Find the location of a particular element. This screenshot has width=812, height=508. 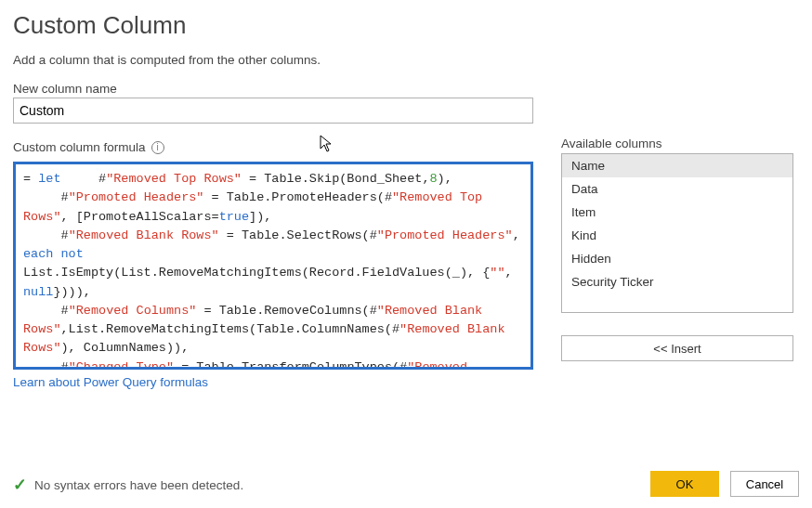

status-text: No syntax errors have been detected. is located at coordinates (139, 485).